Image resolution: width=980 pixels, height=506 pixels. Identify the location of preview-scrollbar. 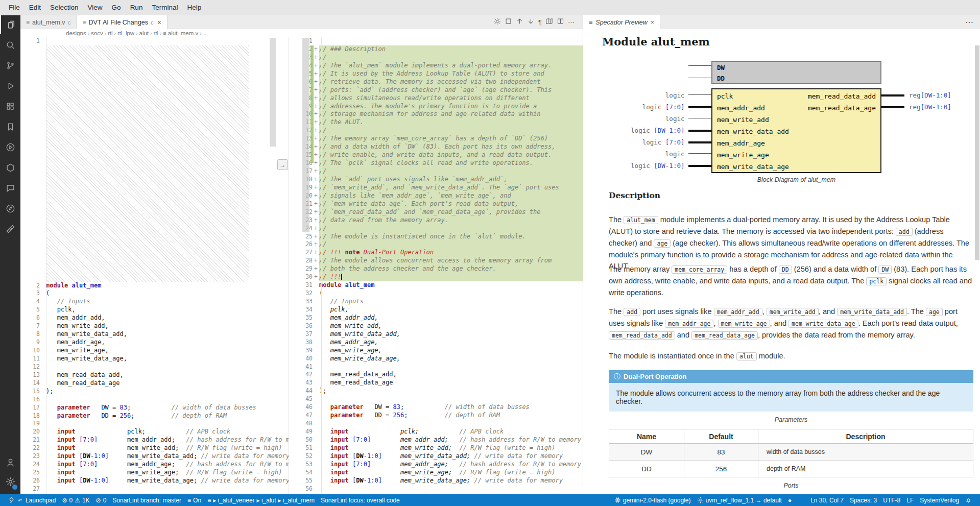
(977, 153).